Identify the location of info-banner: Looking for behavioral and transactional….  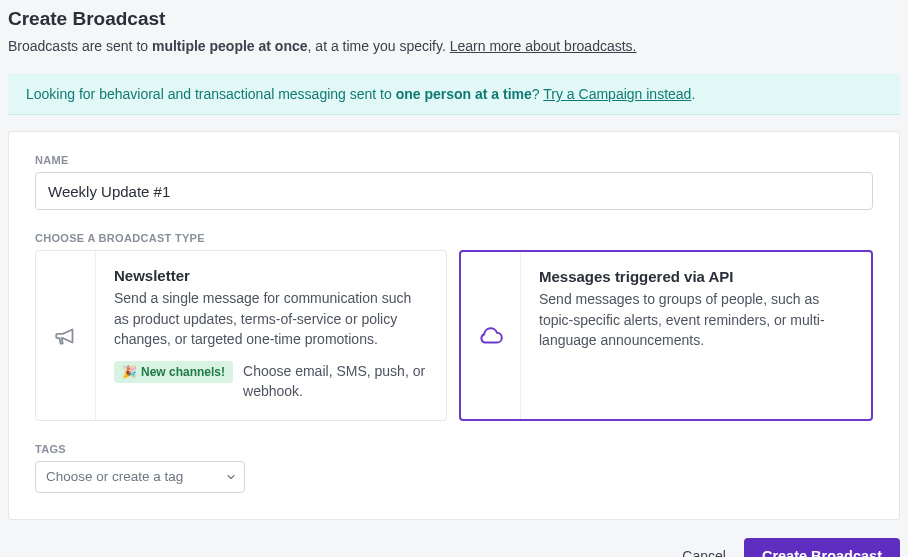
(454, 94).